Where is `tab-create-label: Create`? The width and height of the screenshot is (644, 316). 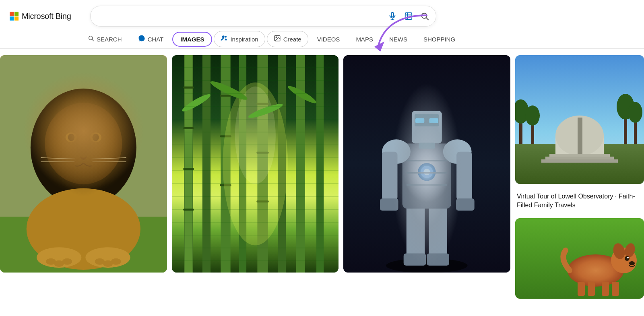 tab-create-label: Create is located at coordinates (292, 39).